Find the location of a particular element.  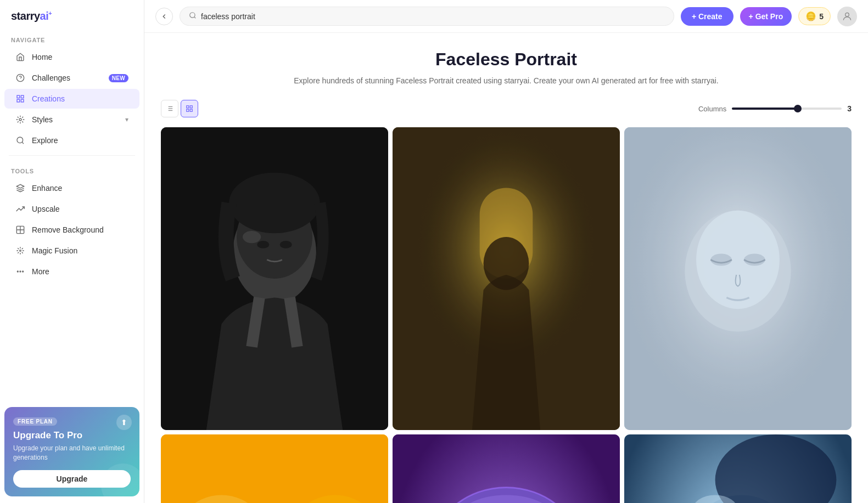

chevron-down-icon: ▾ is located at coordinates (127, 120).